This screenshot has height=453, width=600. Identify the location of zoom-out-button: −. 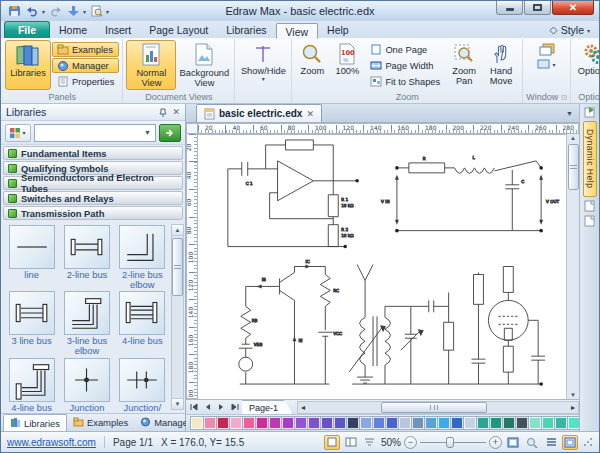
(410, 442).